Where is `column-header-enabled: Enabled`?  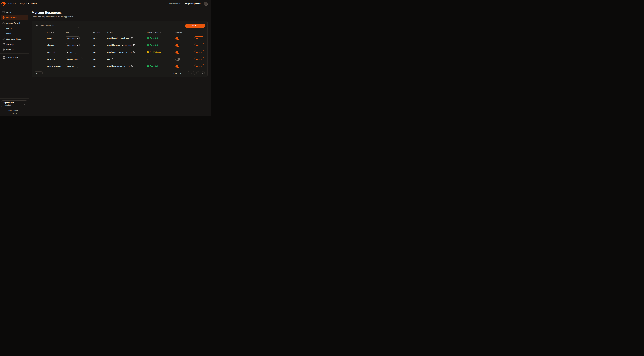
column-header-enabled: Enabled is located at coordinates (185, 32).